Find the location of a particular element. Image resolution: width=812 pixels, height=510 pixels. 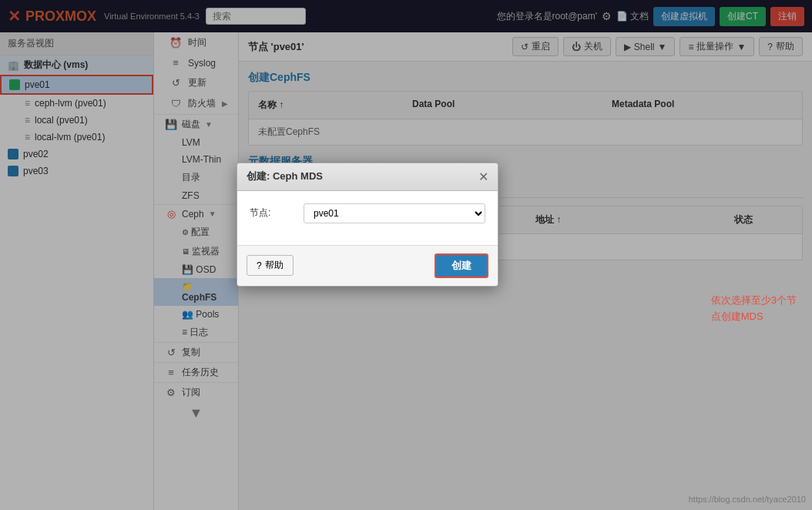

dialog-body: 节点: pve01 pve02 pve03 is located at coordinates (367, 218).